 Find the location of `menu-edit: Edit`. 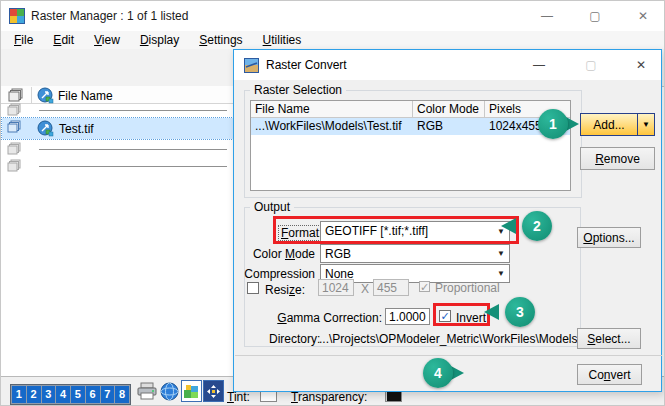

menu-edit: Edit is located at coordinates (64, 40).